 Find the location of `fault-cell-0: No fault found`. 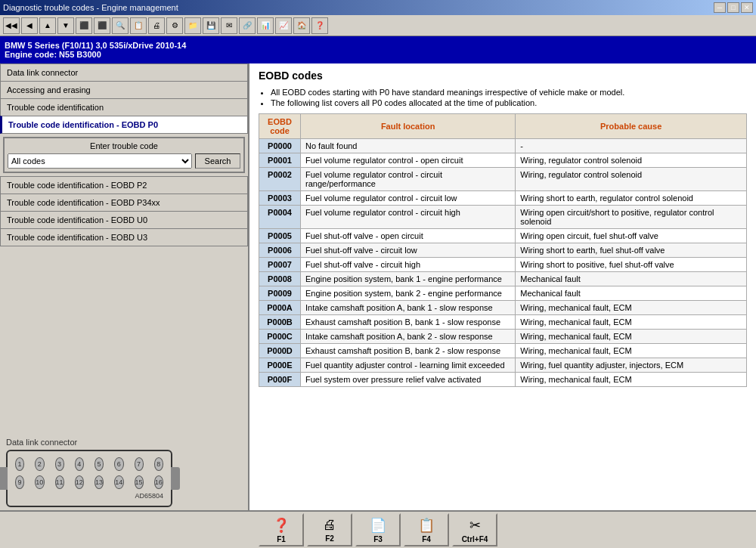

fault-cell-0: No fault found is located at coordinates (408, 147).